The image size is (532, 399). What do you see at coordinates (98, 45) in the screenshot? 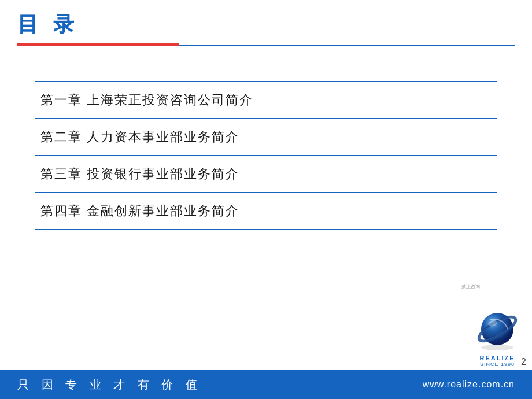
I see `red-bar` at bounding box center [98, 45].